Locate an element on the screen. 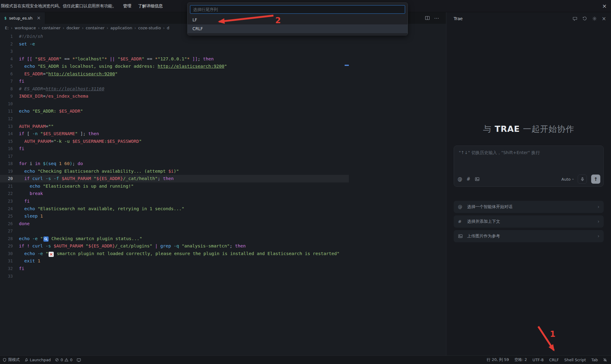 Image resolution: width=611 pixels, height=364 pixels. status-bar: 限模式 Launchpad 0 0 is located at coordinates (306, 360).